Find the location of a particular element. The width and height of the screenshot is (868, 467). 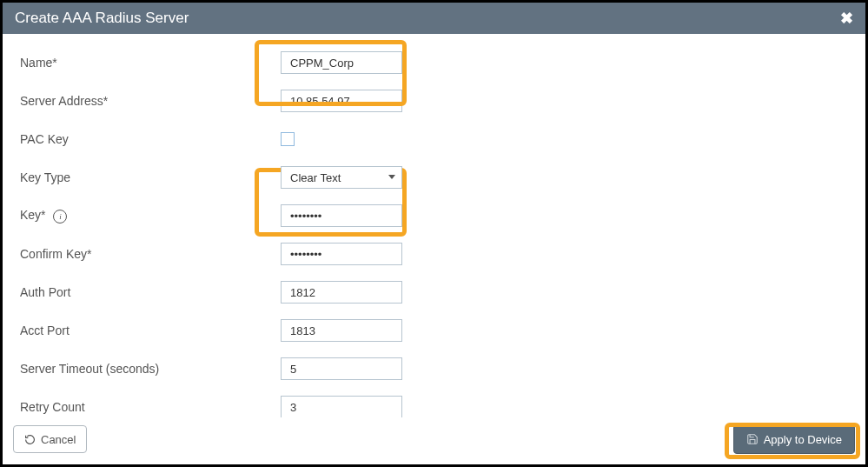

modal-header: Create AAA Radius Server ✖ is located at coordinates (434, 18).